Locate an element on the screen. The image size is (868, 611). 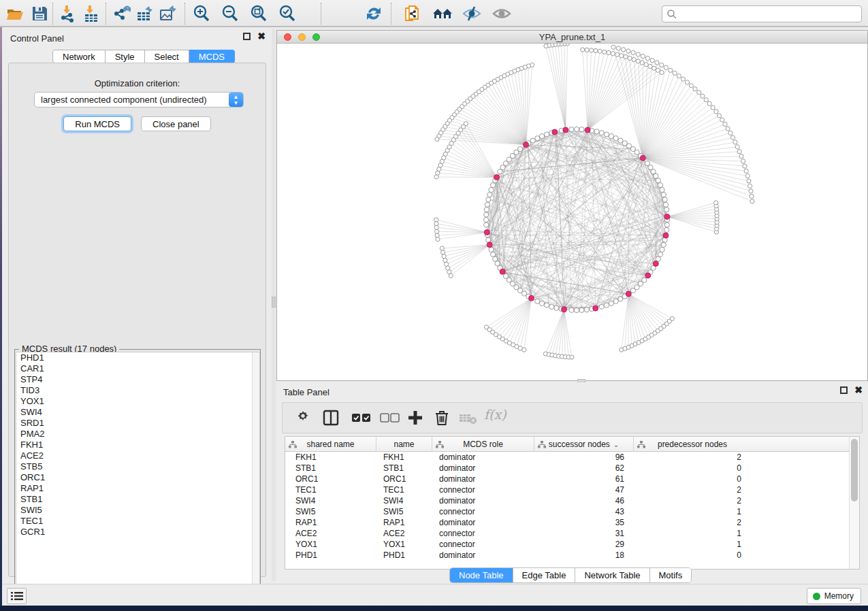
eye-slash-icon is located at coordinates (471, 14).